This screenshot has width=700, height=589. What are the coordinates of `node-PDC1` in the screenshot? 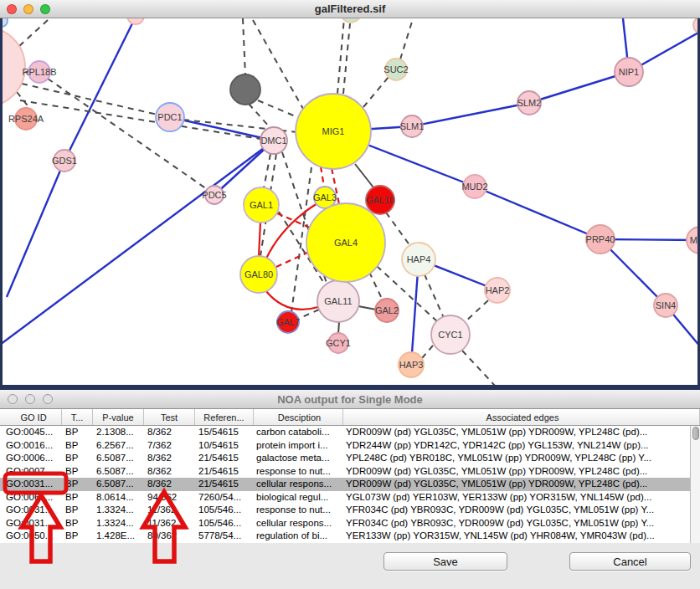 It's located at (170, 117).